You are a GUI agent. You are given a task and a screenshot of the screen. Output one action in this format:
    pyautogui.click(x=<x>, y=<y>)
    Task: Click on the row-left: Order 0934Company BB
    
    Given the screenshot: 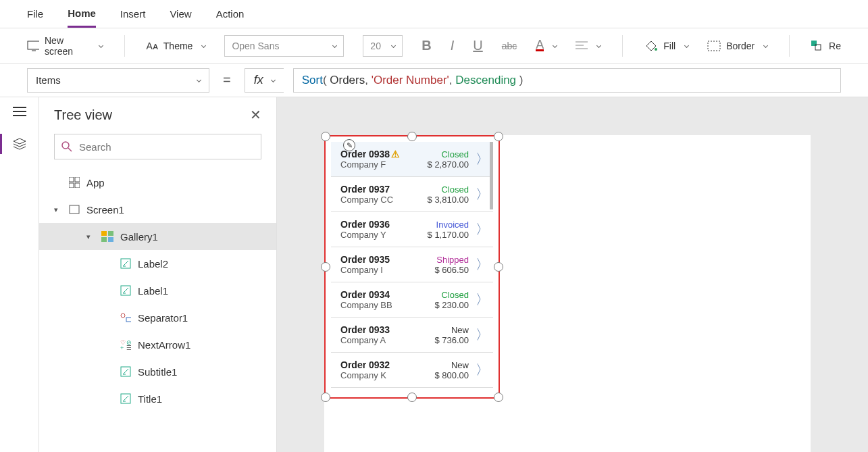 What is the action you would take?
    pyautogui.click(x=379, y=300)
    